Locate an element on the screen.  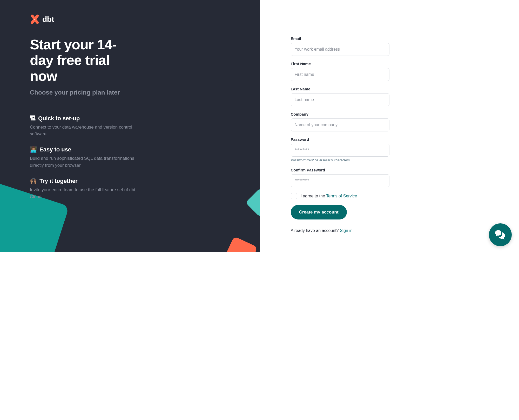
dbt-logo-icon is located at coordinates (35, 19).